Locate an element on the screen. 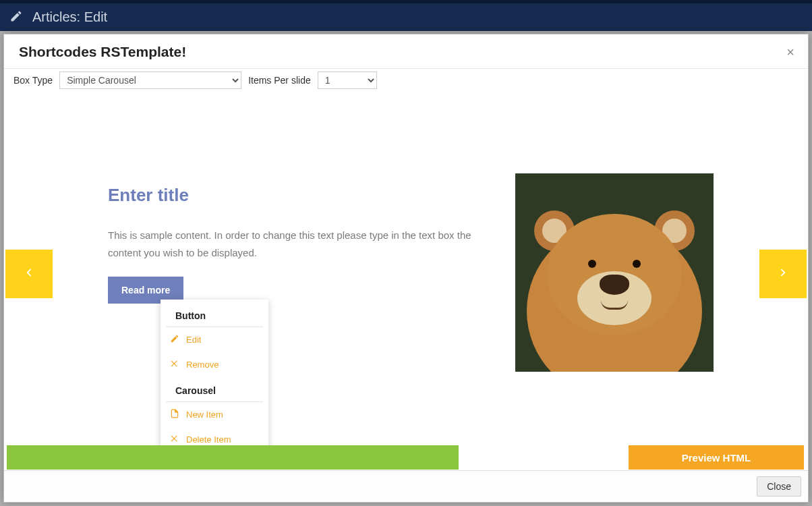 This screenshot has height=506, width=812. close-icon: × is located at coordinates (790, 53).